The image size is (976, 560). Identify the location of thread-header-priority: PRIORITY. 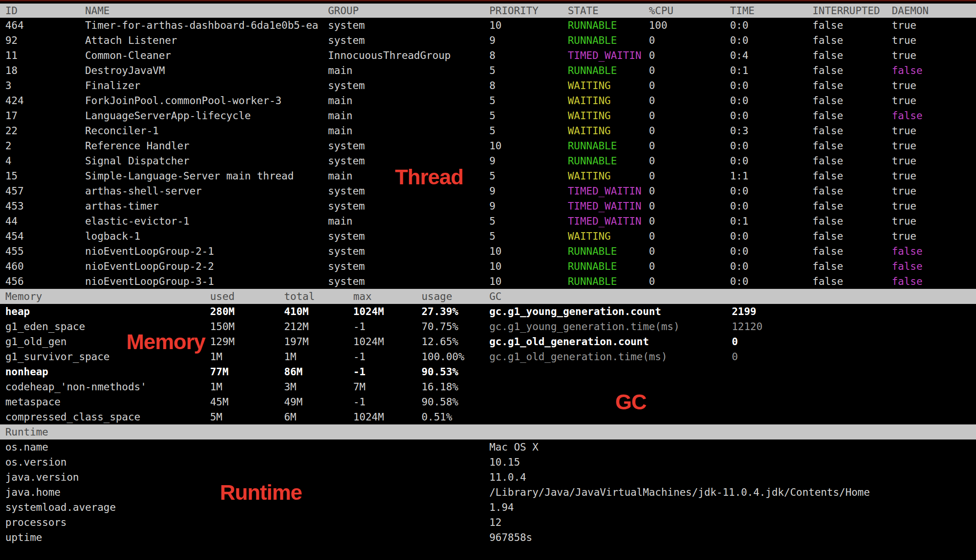
(514, 11).